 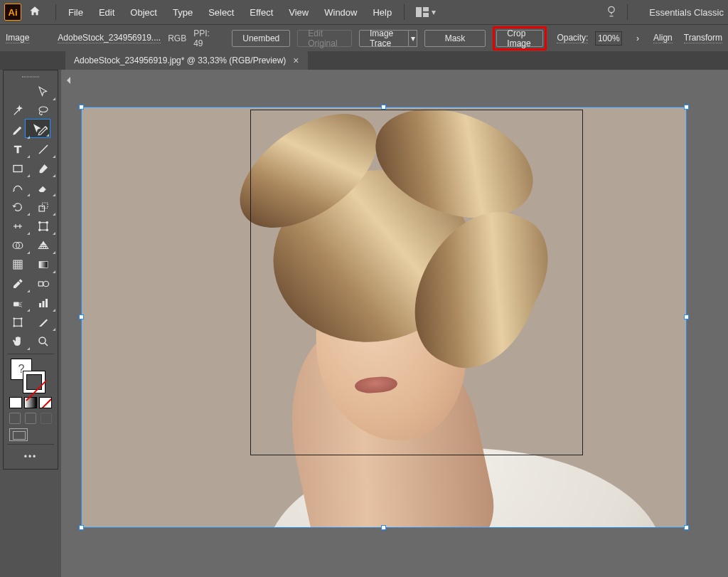 I want to click on image-trace-dropdown: ▾, so click(x=412, y=38).